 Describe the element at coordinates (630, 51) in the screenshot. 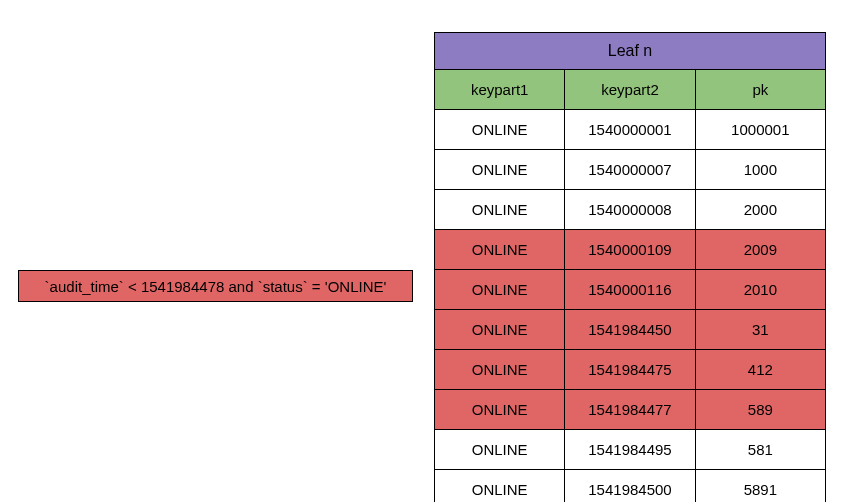

I see `table-title: Leaf n` at that location.